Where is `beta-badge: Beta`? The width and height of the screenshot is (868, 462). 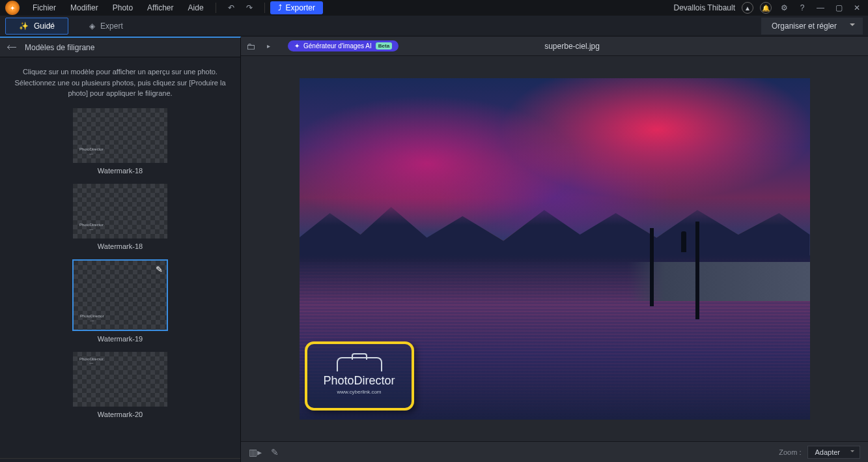
beta-badge: Beta is located at coordinates (384, 46).